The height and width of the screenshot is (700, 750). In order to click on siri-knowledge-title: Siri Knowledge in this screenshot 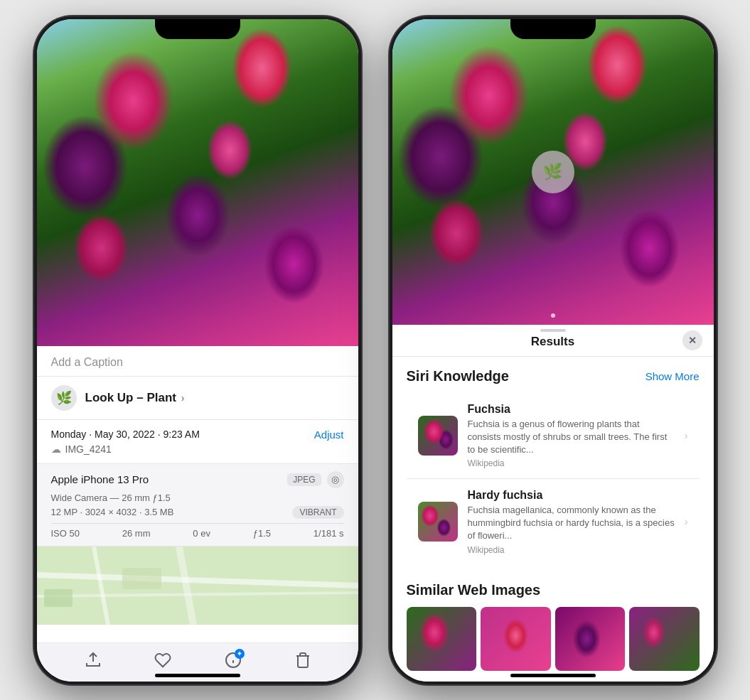, I will do `click(458, 377)`.